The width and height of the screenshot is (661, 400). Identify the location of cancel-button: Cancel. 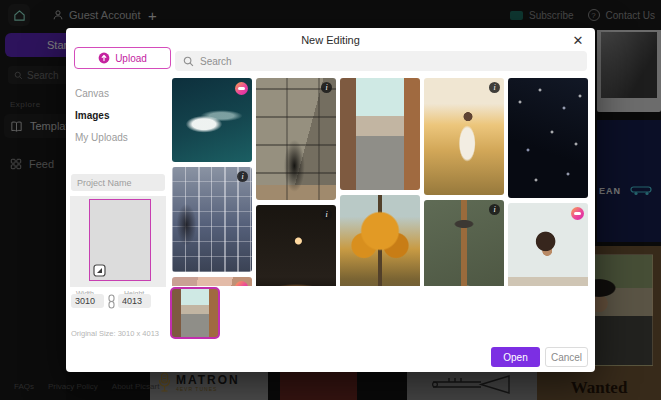
(566, 357).